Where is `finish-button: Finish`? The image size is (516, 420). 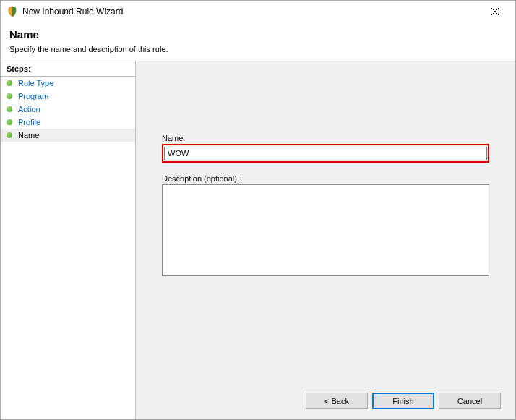
finish-button: Finish is located at coordinates (403, 400).